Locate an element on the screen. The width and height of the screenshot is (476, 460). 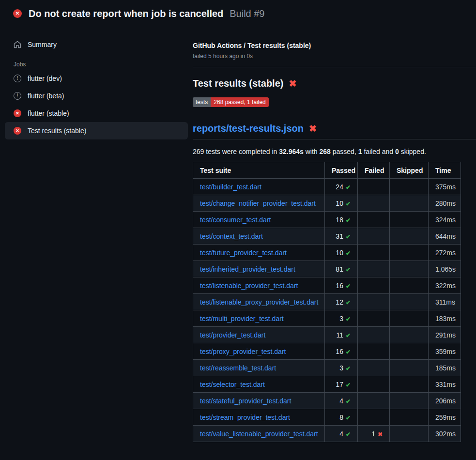
time-value: 272ms is located at coordinates (445, 253).